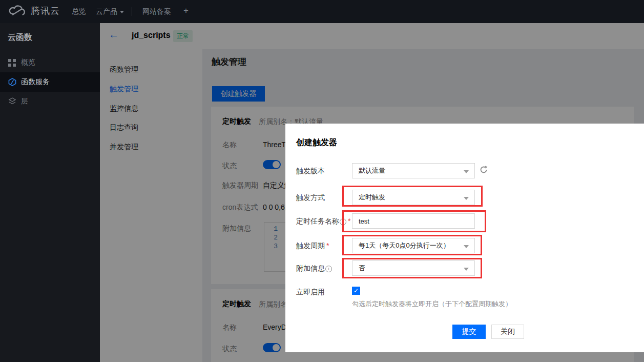  What do you see at coordinates (508, 332) in the screenshot?
I see `close-button: 关闭` at bounding box center [508, 332].